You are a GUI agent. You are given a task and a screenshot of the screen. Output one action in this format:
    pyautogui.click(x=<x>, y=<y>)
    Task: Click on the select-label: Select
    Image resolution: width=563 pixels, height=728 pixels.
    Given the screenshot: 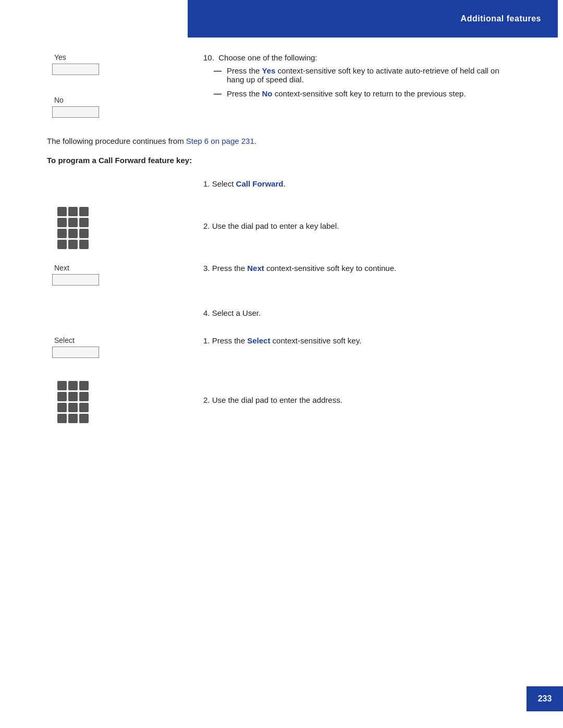 What is the action you would take?
    pyautogui.click(x=65, y=340)
    